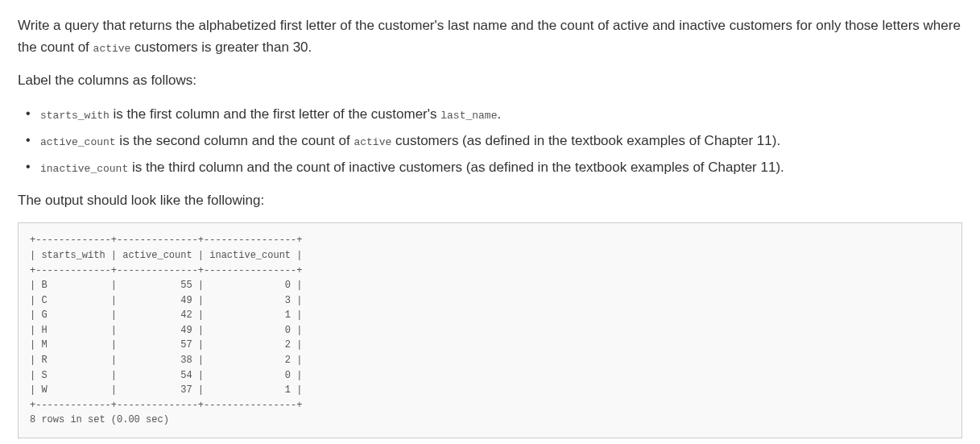 The image size is (980, 444). Describe the element at coordinates (493, 140) in the screenshot. I see `list-item: active_count is the second column and th…` at that location.